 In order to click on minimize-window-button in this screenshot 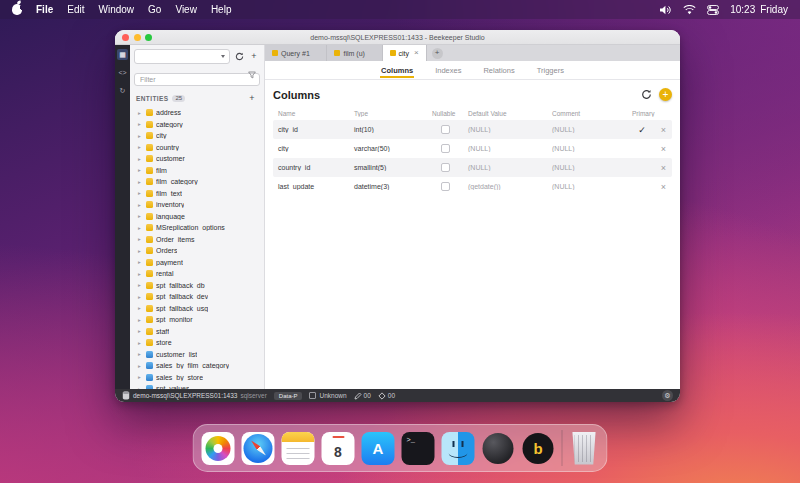, I will do `click(138, 38)`.